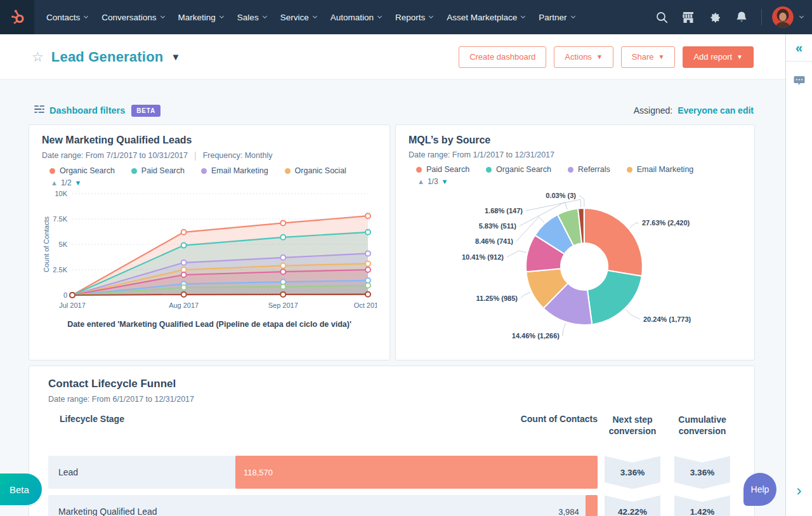  I want to click on comments-icon, so click(799, 81).